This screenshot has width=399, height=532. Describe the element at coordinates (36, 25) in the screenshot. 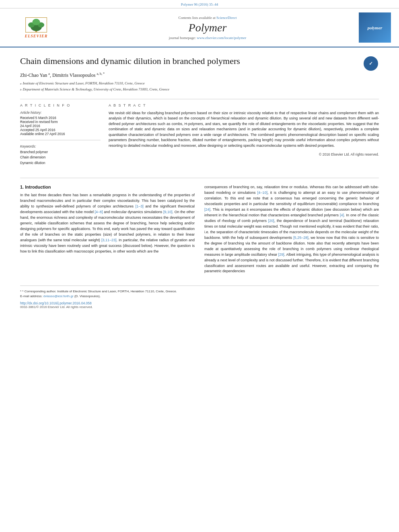

I see `elsevier-tree-icon` at that location.